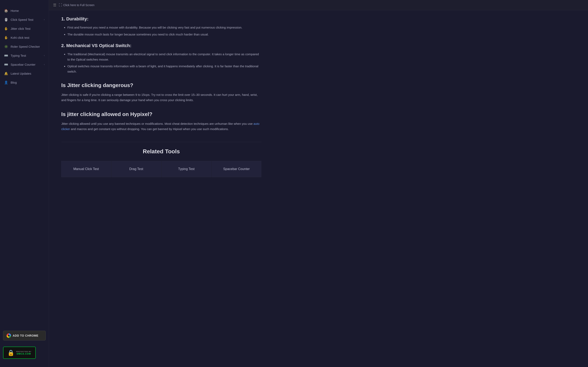  Describe the element at coordinates (161, 58) in the screenshot. I see `section-mechanical-optical: 2. Mechanical VS Optical Switch: The tra…` at that location.